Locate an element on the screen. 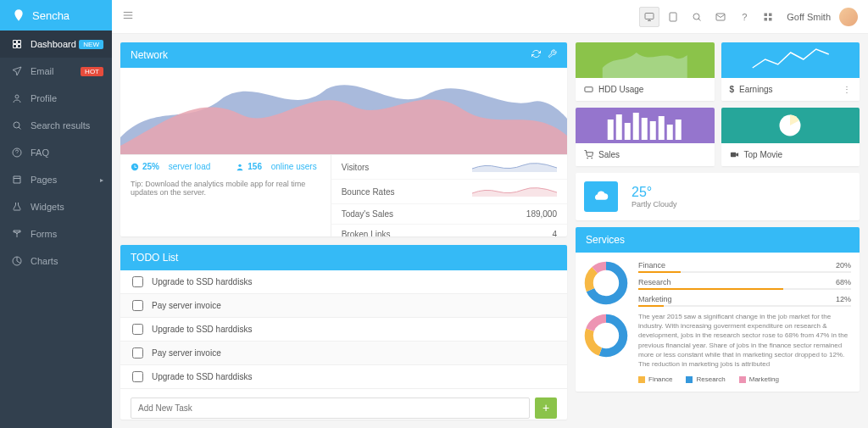 The height and width of the screenshot is (428, 868). nav-badge: NEW is located at coordinates (92, 44).